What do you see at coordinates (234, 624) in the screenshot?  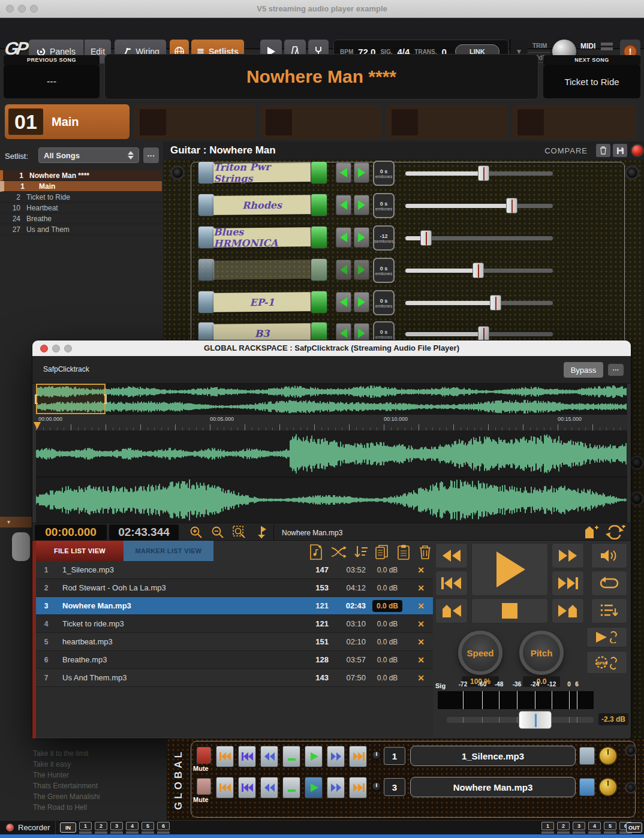 I see `file-row: 4Ticket to ride.mp3 12103:10 0.0 dB✕` at bounding box center [234, 624].